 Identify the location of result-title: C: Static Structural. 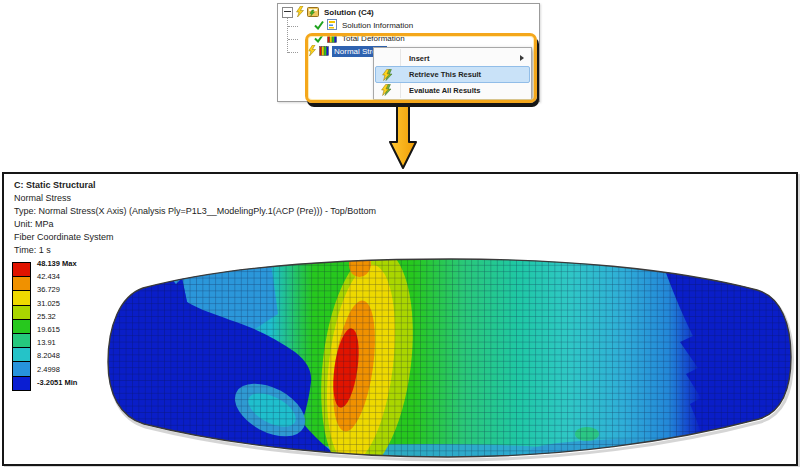
(195, 186).